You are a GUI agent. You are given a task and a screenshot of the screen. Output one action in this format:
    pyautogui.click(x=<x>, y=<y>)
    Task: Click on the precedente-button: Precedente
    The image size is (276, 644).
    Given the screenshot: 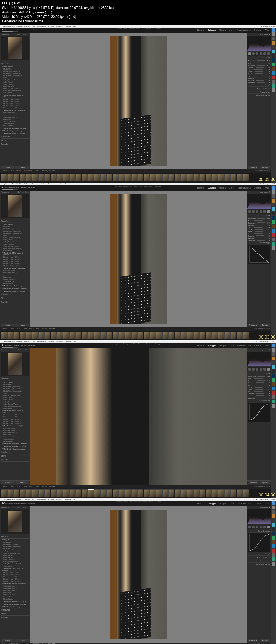 What is the action you would take?
    pyautogui.click(x=253, y=640)
    